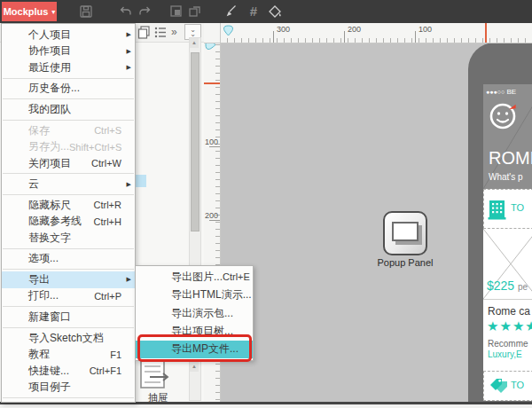  I want to click on menu-item: 教程F1, so click(68, 355).